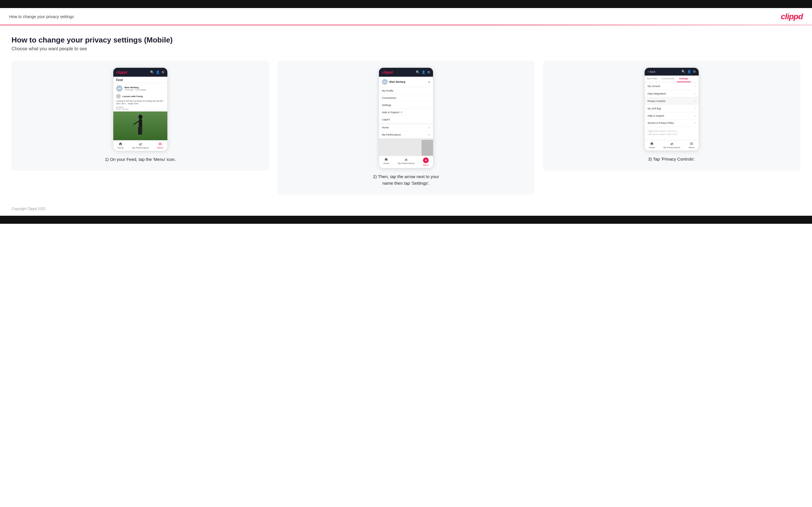 The height and width of the screenshot is (507, 812). I want to click on feed-label: Feed, so click(140, 80).